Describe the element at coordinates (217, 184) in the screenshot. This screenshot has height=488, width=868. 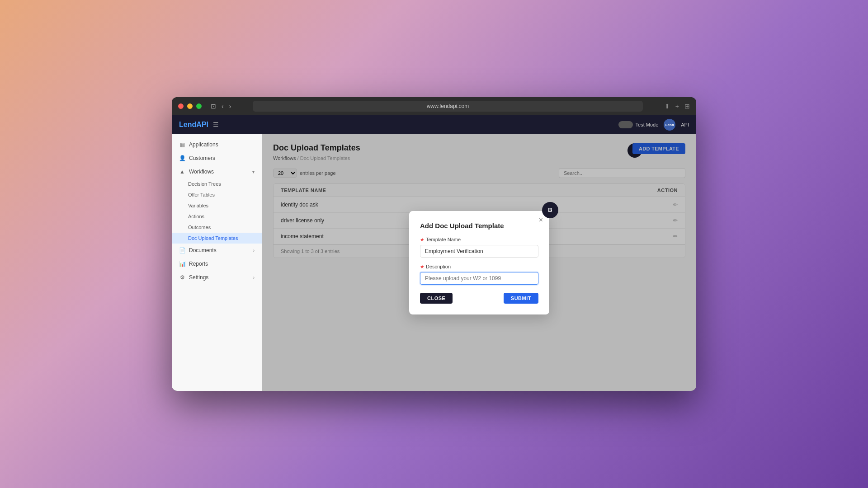
I see `sidebar-subitem-decision-trees: Decision Trees` at that location.